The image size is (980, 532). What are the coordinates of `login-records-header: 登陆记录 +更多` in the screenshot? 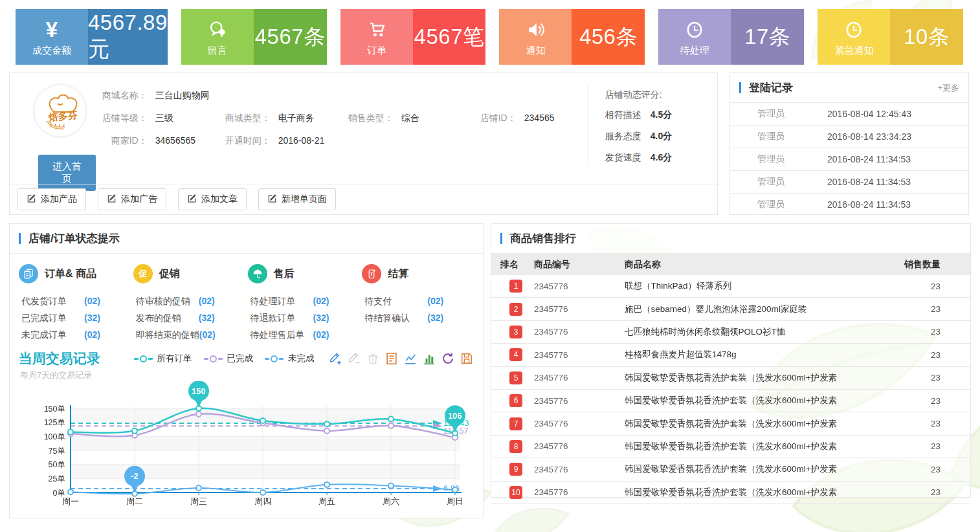 It's located at (849, 88).